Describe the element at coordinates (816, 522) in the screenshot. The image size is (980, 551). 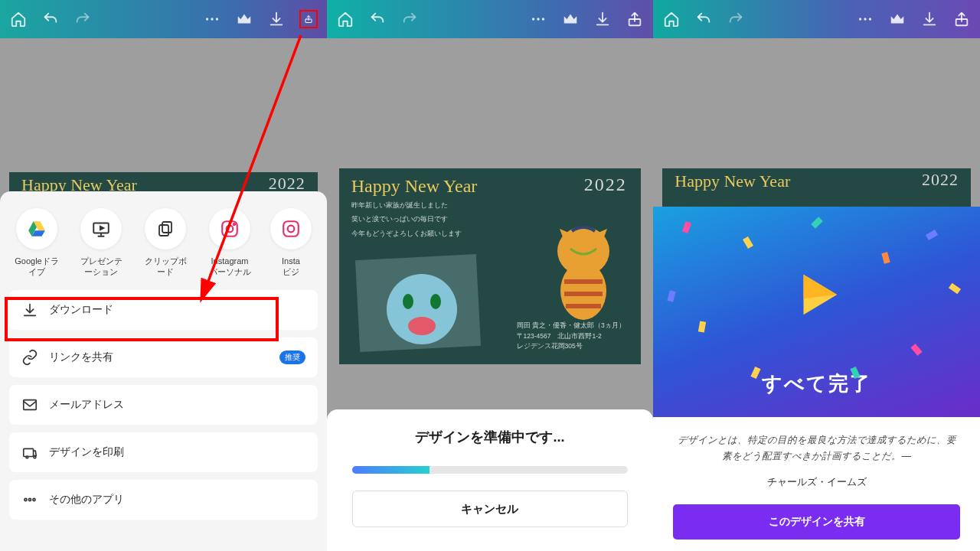
I see `share-design-button: このデザインを共有` at that location.